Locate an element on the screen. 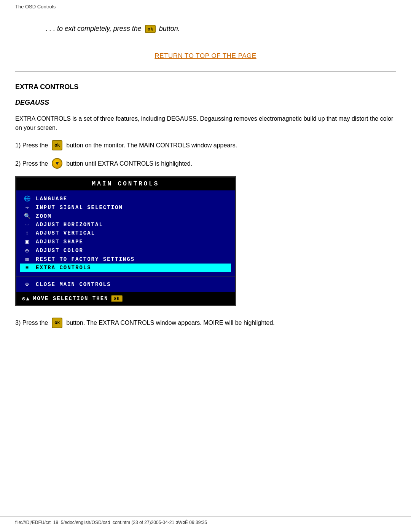 The width and height of the screenshot is (411, 532). osd-screen: MAIN CONTROLS 🌐 LANGUAGE ⇒ INPUT SIGNAL … is located at coordinates (126, 241).